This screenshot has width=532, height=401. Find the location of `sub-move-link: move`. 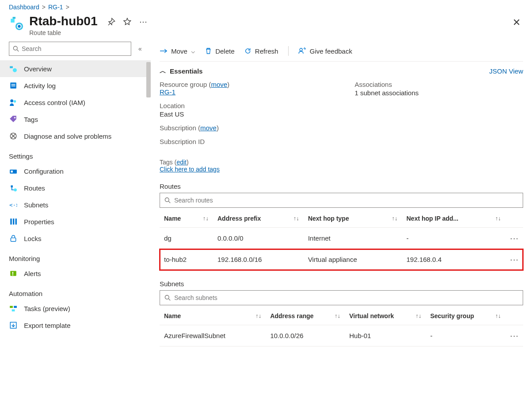

sub-move-link: move is located at coordinates (208, 128).